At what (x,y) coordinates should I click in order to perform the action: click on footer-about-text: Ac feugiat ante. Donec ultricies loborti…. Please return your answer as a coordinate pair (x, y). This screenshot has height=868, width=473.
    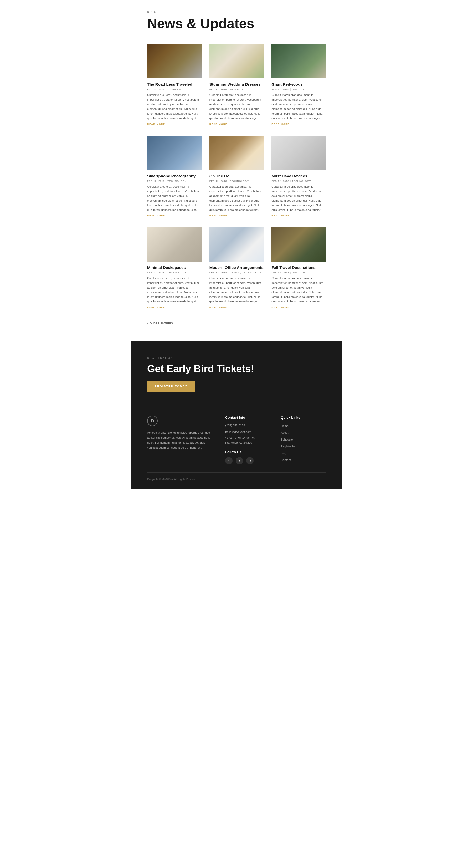
    Looking at the image, I should click on (181, 440).